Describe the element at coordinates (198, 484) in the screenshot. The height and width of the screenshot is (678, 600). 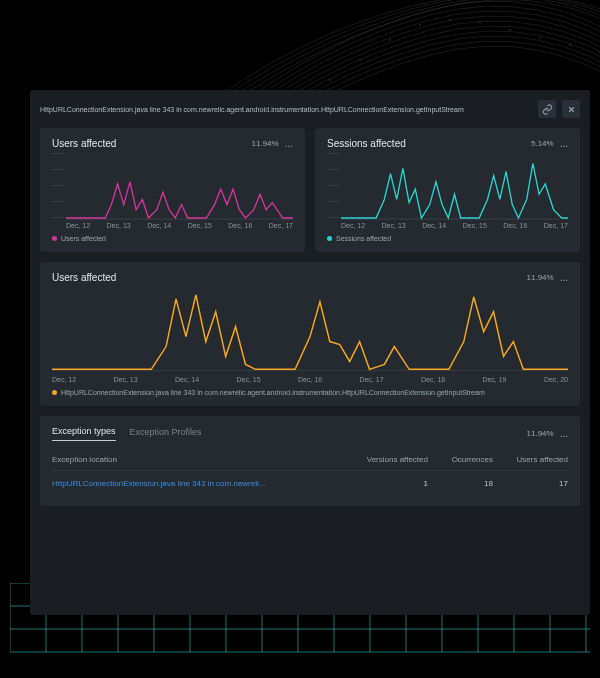
I see `cell-location: HttpURLConnectionExtension.java line 343…` at that location.